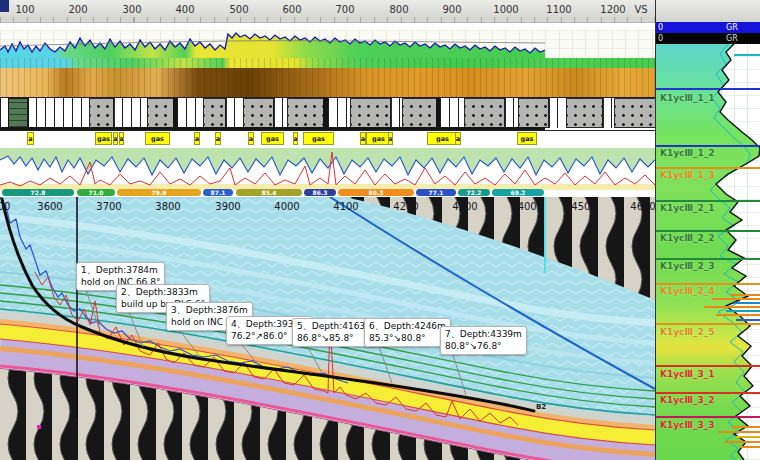 The width and height of the screenshot is (760, 460). What do you see at coordinates (24, 10) in the screenshot?
I see `vs-ruler-label: 100` at bounding box center [24, 10].